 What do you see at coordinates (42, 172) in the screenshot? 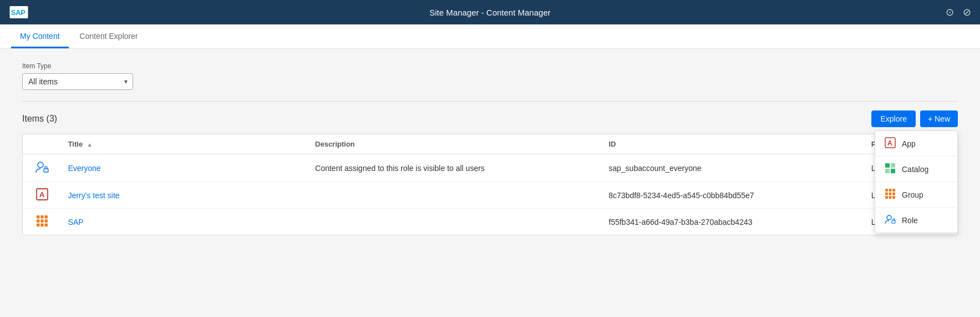
I see `role-row-icon` at bounding box center [42, 172].